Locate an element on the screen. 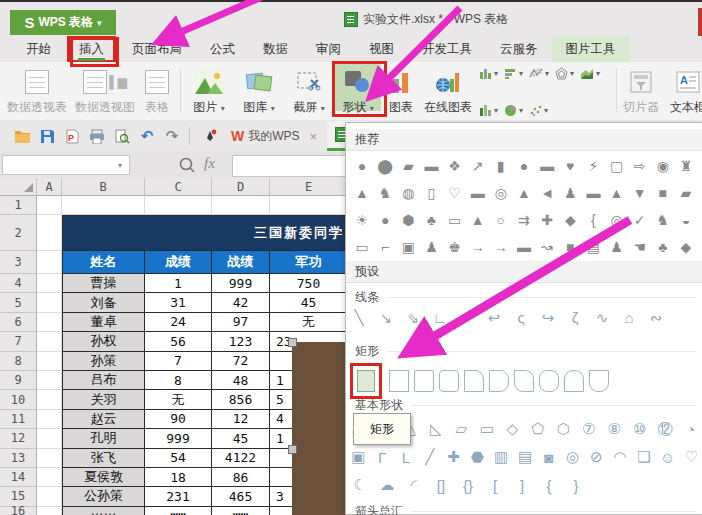 The width and height of the screenshot is (702, 515). basic-shape-icon: {} is located at coordinates (468, 486).